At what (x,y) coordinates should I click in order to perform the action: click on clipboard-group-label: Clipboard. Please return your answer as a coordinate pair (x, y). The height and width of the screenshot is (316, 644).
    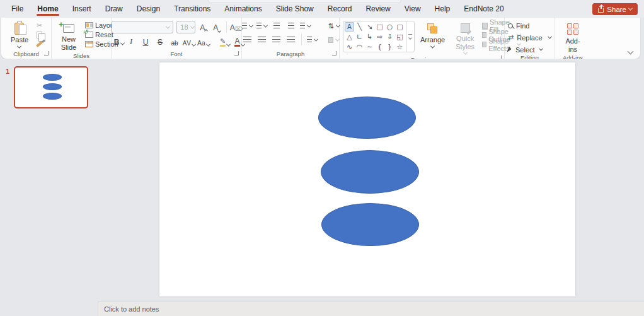
    Looking at the image, I should click on (26, 54).